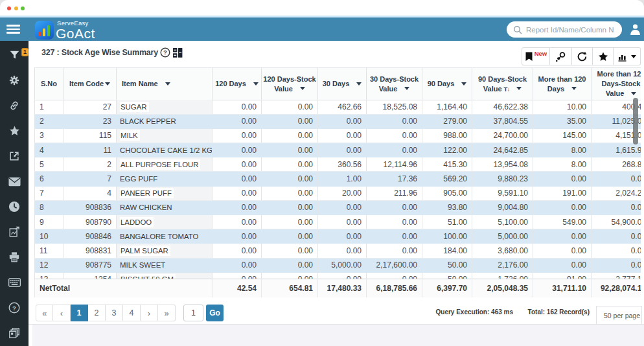  Describe the element at coordinates (342, 107) in the screenshot. I see `cell: 462.66` at that location.